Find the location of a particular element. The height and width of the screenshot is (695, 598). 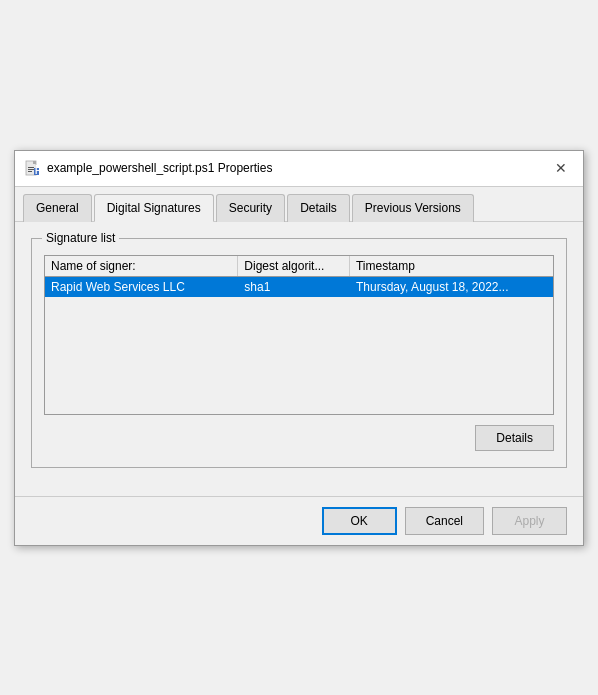

tab-previous-versions: Previous Versions is located at coordinates (413, 208).